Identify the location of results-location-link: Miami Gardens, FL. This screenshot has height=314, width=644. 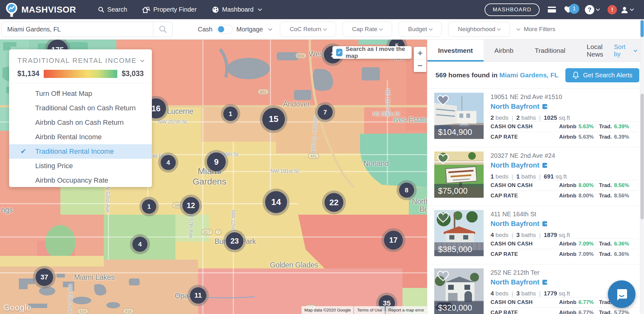
(529, 75).